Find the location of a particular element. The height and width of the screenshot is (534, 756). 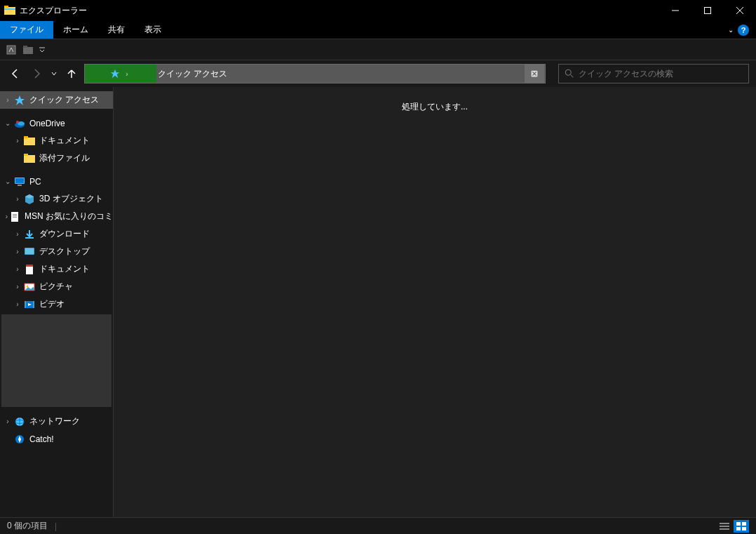

address-bar: › クイック アクセス is located at coordinates (315, 74).